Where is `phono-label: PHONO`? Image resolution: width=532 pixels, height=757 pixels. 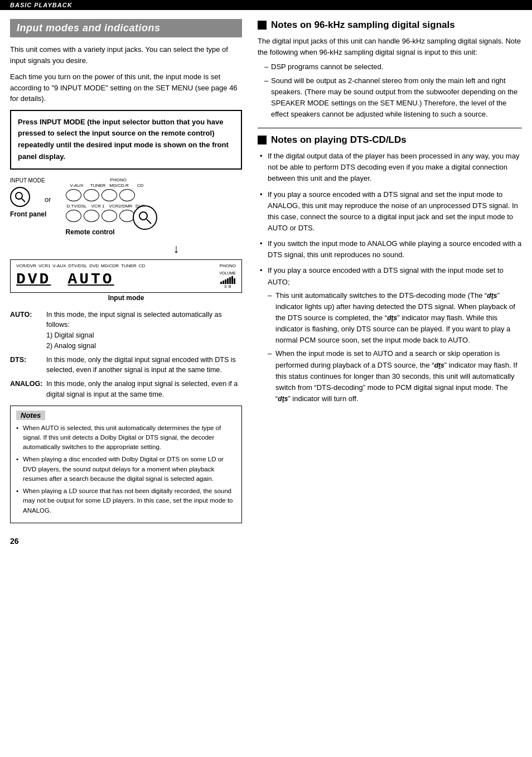
phono-label: PHONO is located at coordinates (118, 180).